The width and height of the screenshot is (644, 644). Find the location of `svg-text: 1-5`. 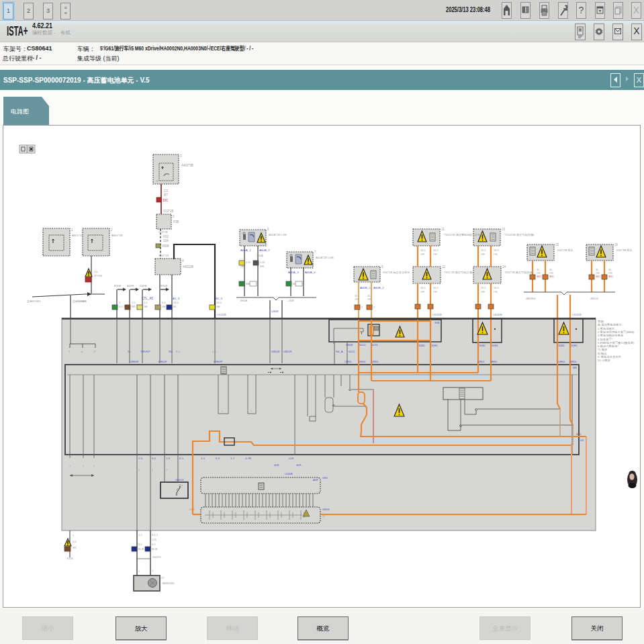

svg-text: 1-5 is located at coordinates (203, 458).